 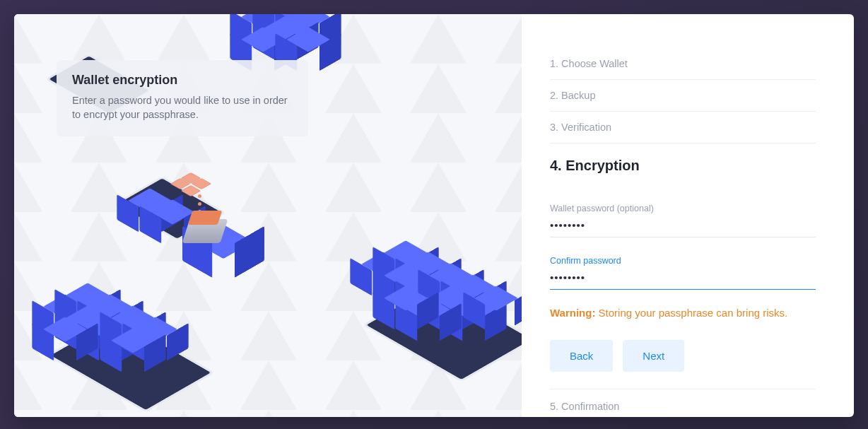 I want to click on password-field-group: Wallet password (optional), so click(x=683, y=221).